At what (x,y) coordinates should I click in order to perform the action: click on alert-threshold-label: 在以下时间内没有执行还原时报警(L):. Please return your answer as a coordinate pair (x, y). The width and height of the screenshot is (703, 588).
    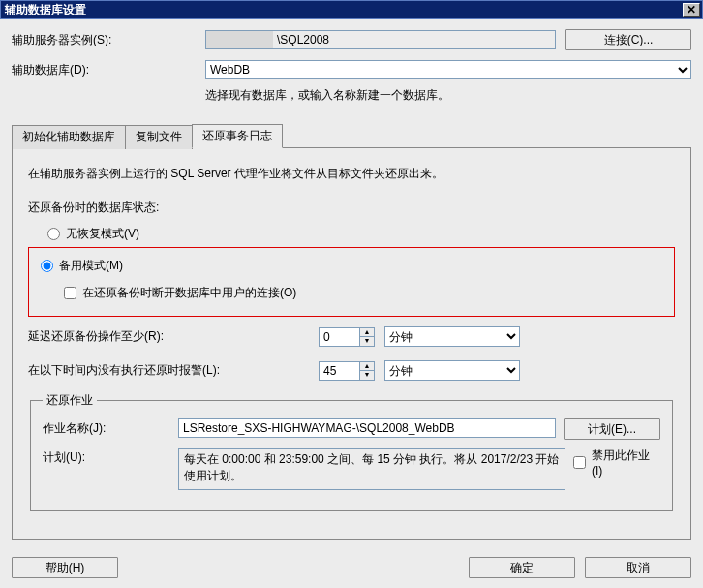
    Looking at the image, I should click on (173, 370).